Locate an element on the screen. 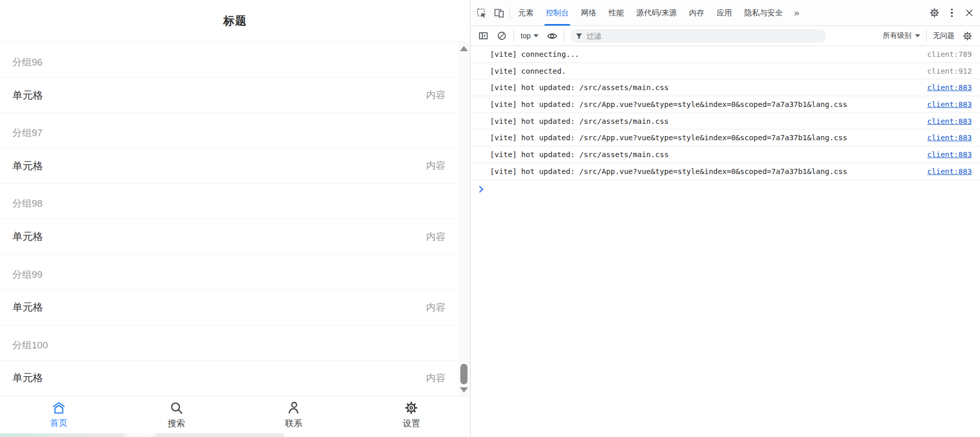 The width and height of the screenshot is (980, 437). console-filter is located at coordinates (698, 36).